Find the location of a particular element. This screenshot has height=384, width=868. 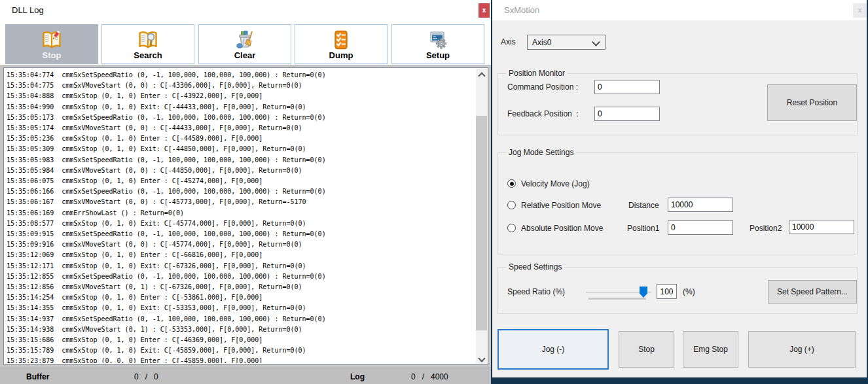

emg-stop-button: Emg Stop is located at coordinates (711, 349).